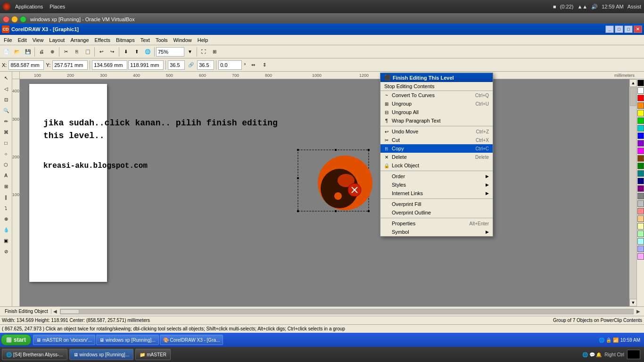 The height and width of the screenshot is (362, 644). Describe the element at coordinates (6, 110) in the screenshot. I see `zoom-tool: 🔍` at that location.